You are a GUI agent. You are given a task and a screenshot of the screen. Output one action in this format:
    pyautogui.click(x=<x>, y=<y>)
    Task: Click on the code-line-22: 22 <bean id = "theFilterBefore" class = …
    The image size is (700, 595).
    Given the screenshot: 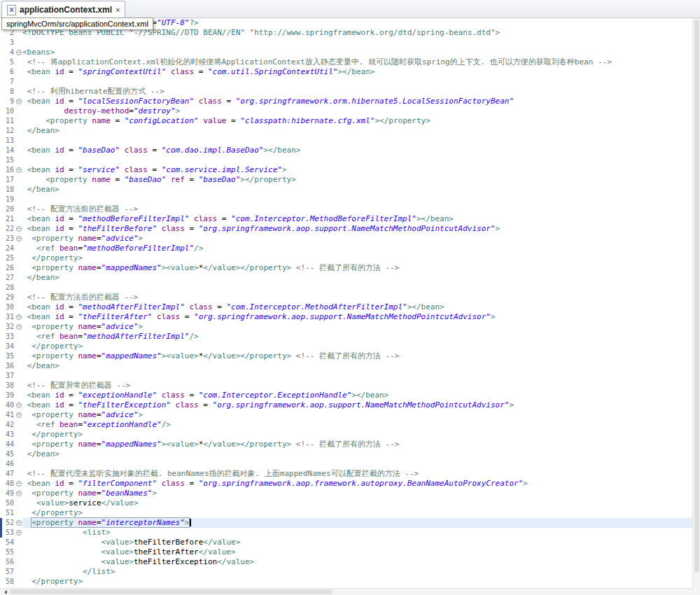 What is the action you would take?
    pyautogui.click(x=346, y=229)
    